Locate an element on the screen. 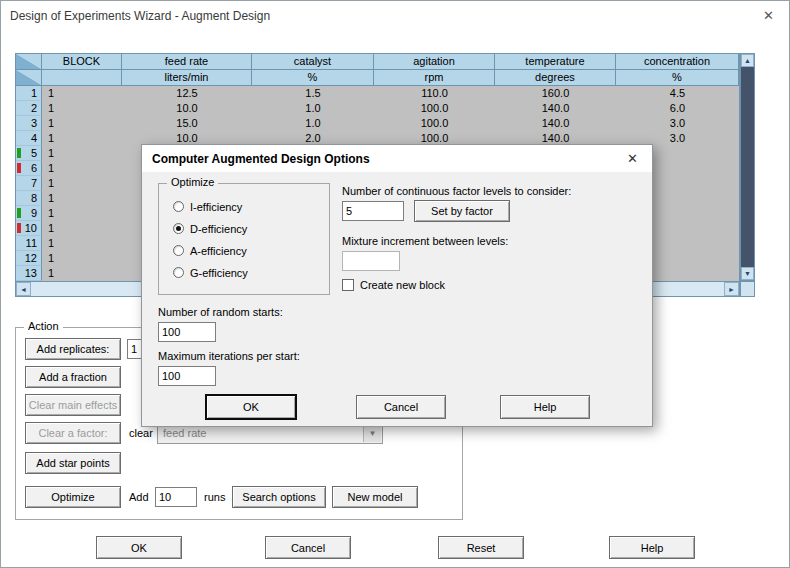 Image resolution: width=790 pixels, height=568 pixels. data-cell: 160.0 is located at coordinates (556, 94).